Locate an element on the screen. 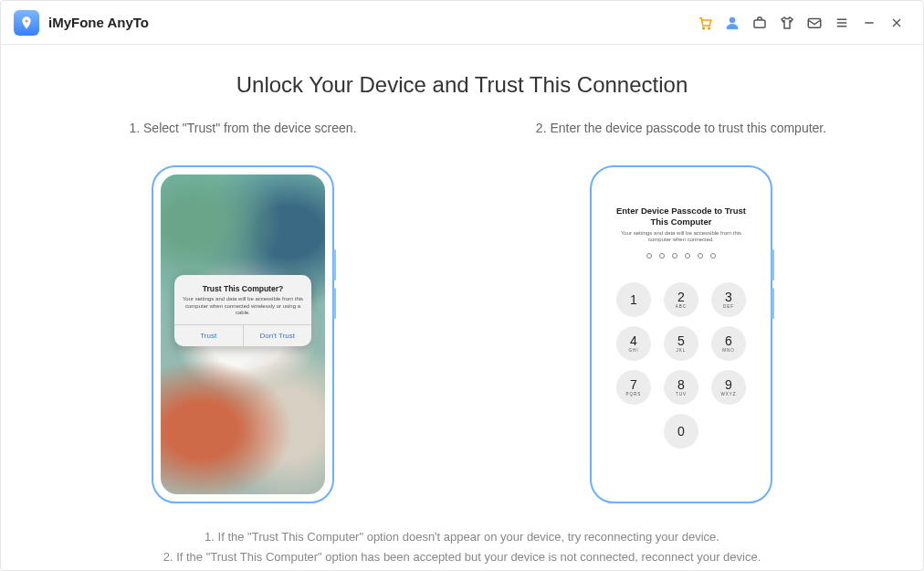  key-2: 2ABC is located at coordinates (681, 300).